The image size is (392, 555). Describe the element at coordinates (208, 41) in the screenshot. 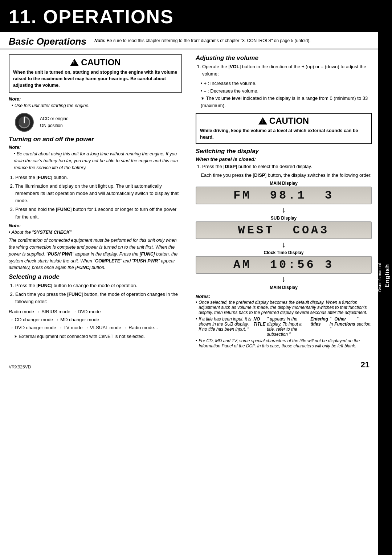

I see `basic-ops-note-text: Be sure to read this chapter referring t…` at that location.